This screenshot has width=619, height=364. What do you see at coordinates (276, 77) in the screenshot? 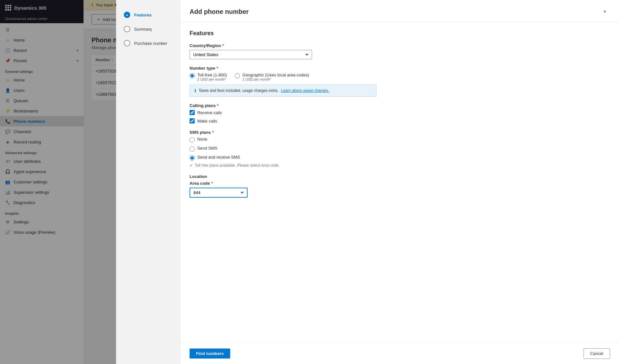
I see `radio-geographic-labels: Geographic (Uses local area codes) 1 USD…` at bounding box center [276, 77].